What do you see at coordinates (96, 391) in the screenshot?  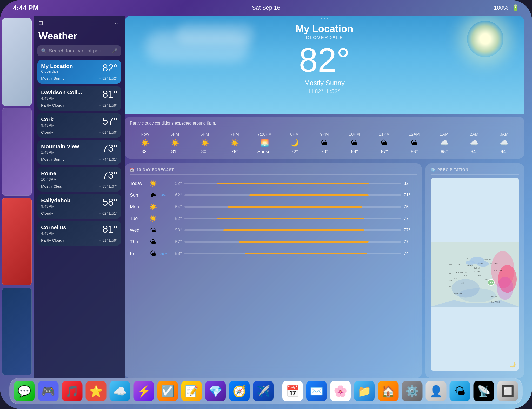 I see `dock-icon-reeder: ⭐` at bounding box center [96, 391].